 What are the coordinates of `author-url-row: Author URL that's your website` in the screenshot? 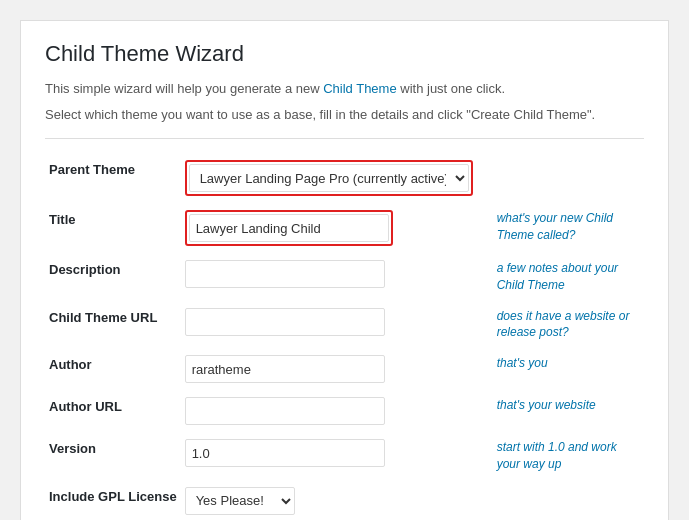 It's located at (344, 411).